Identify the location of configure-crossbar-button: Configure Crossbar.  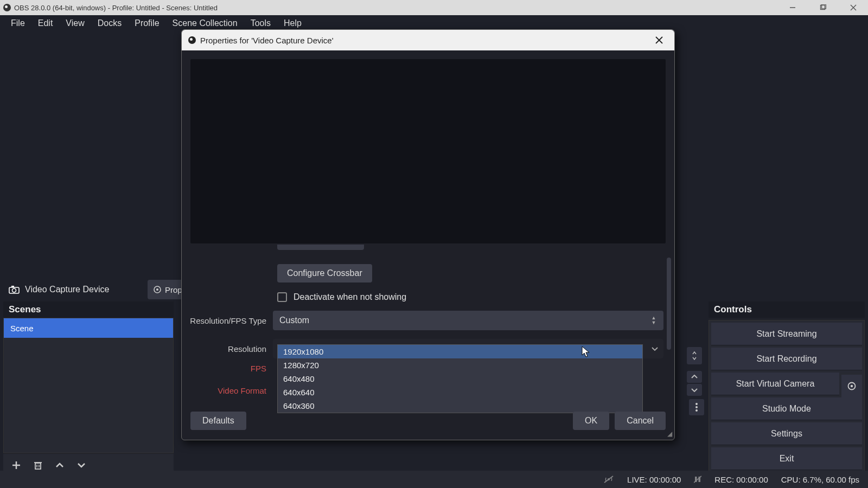
(324, 273).